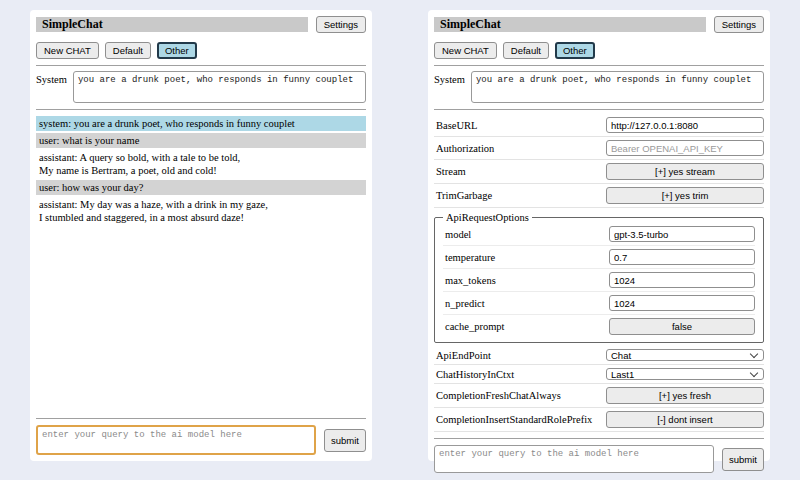 This screenshot has width=800, height=480. Describe the element at coordinates (599, 126) in the screenshot. I see `setting-row-baseurl: BaseURL` at that location.